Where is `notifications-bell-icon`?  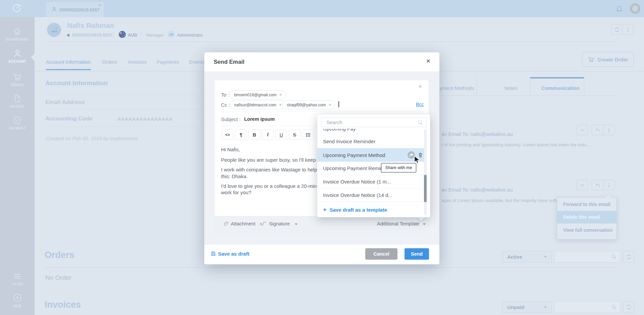 notifications-bell-icon is located at coordinates (619, 9).